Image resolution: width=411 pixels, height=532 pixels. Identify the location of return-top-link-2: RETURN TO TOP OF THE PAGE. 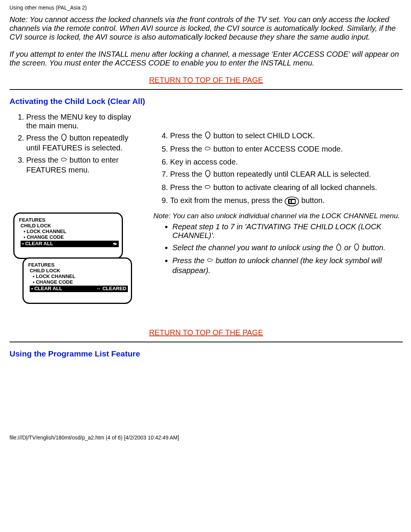
(206, 333).